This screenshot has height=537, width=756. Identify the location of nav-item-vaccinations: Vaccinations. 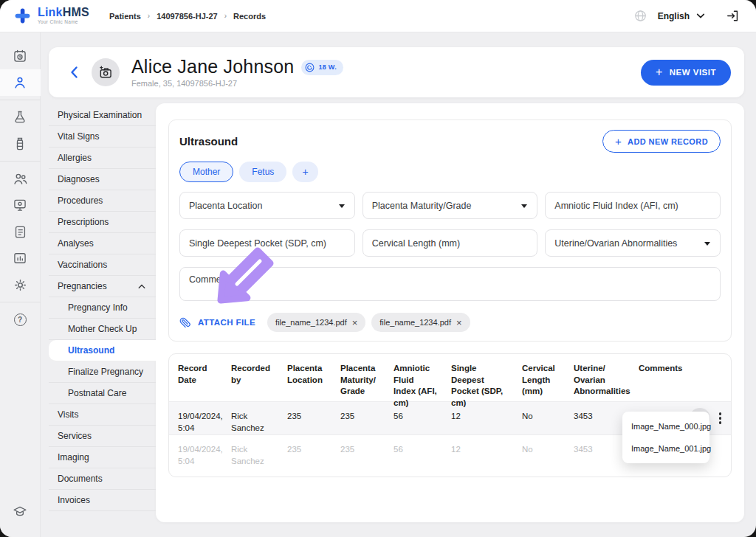
(102, 266).